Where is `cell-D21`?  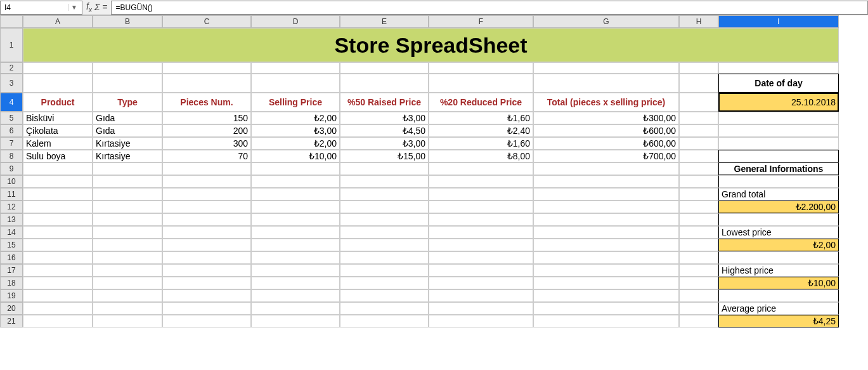
cell-D21 is located at coordinates (295, 321).